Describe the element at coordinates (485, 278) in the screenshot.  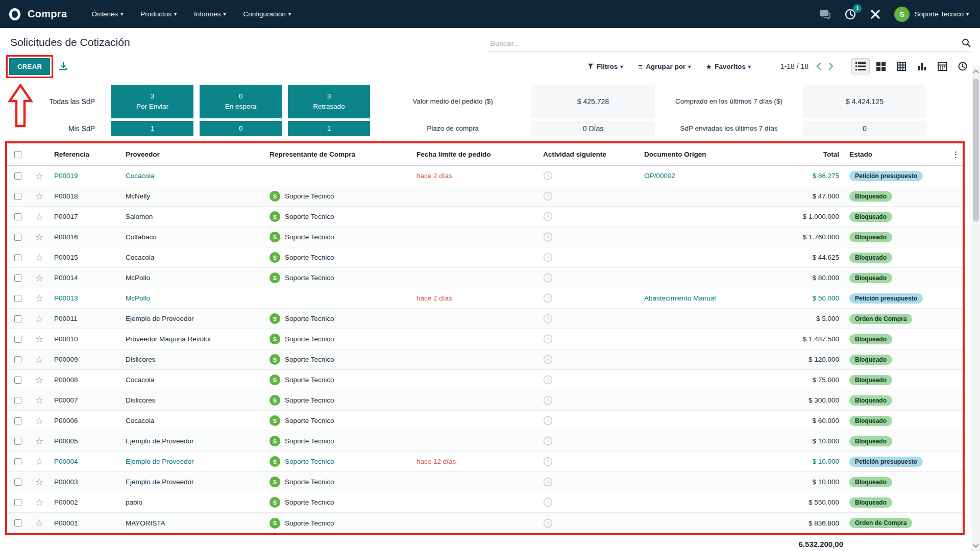
I see `table-row: P00014McPolloSSoporte Tecnico$ 80.000Blo…` at that location.